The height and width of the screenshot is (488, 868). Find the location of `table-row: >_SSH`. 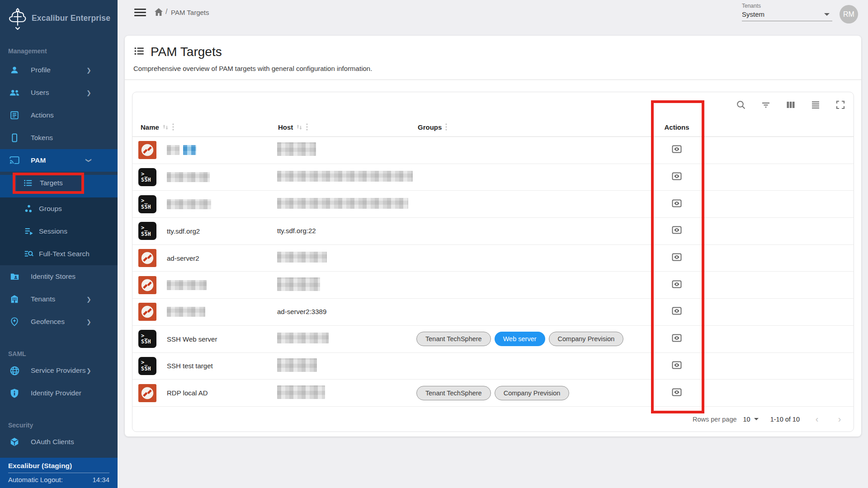

table-row: >_SSH is located at coordinates (493, 178).